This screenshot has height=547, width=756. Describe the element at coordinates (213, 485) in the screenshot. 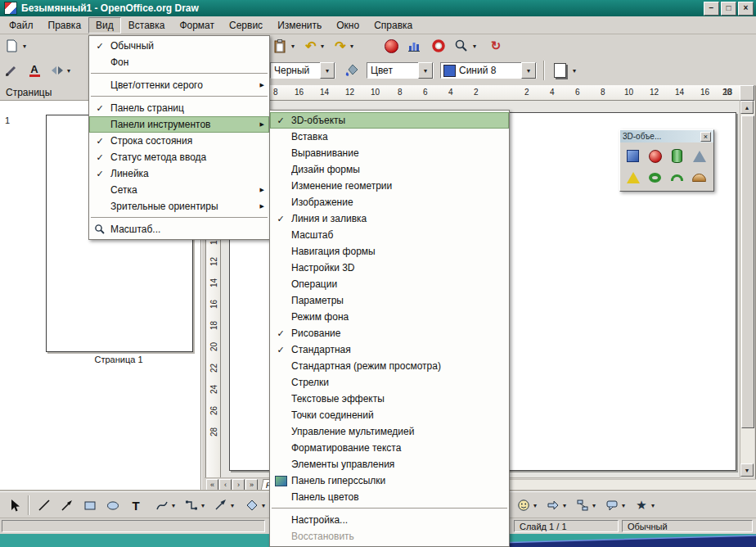

I see `tab-first-icon: «` at that location.